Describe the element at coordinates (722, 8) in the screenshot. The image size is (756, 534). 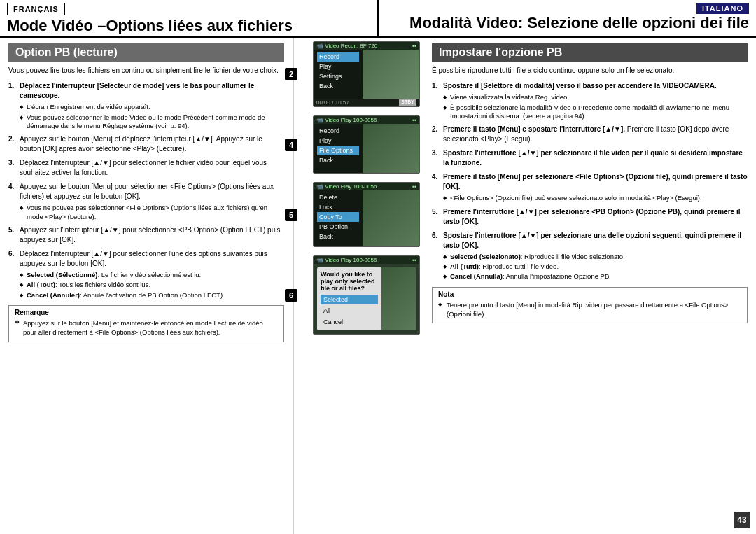
I see `lang-badge-italian: ITALIANO` at that location.